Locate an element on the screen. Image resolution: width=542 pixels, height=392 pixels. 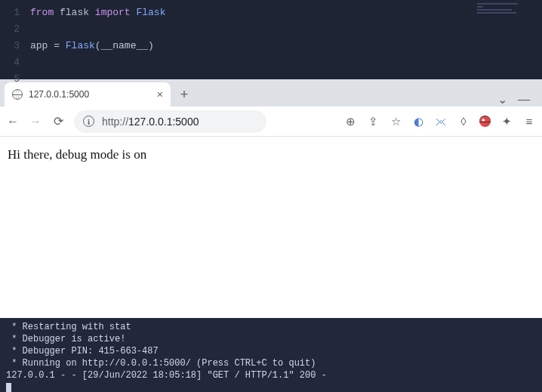
code-line: 4 is located at coordinates (276, 63).